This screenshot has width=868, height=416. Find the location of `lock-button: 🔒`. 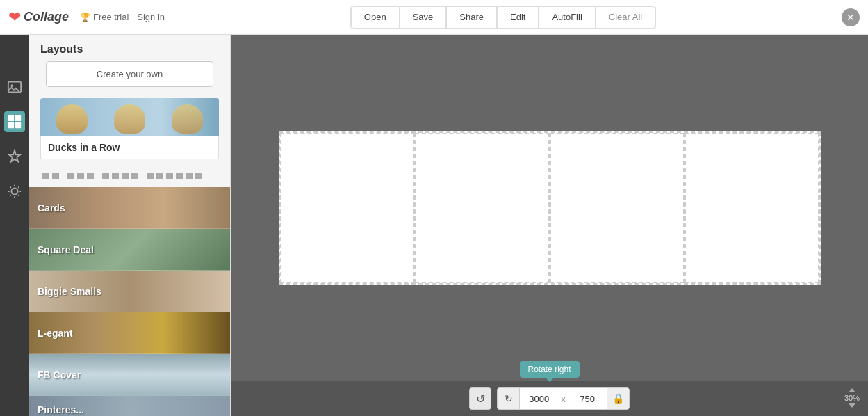

lock-button: 🔒 is located at coordinates (618, 399).